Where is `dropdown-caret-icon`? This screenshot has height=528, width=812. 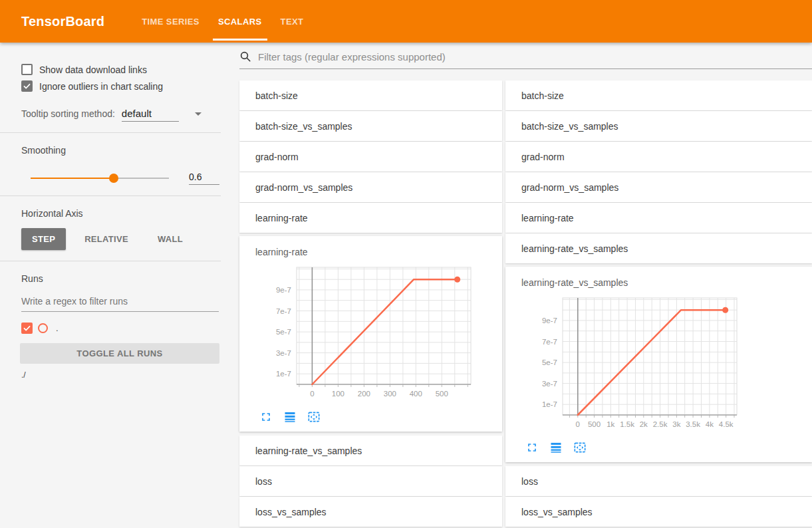 dropdown-caret-icon is located at coordinates (198, 114).